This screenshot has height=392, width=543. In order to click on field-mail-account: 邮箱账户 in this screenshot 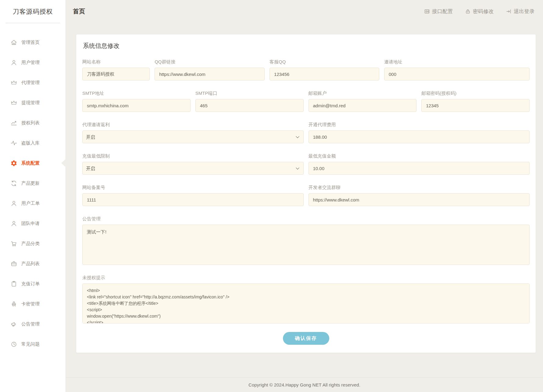, I will do `click(363, 101)`.